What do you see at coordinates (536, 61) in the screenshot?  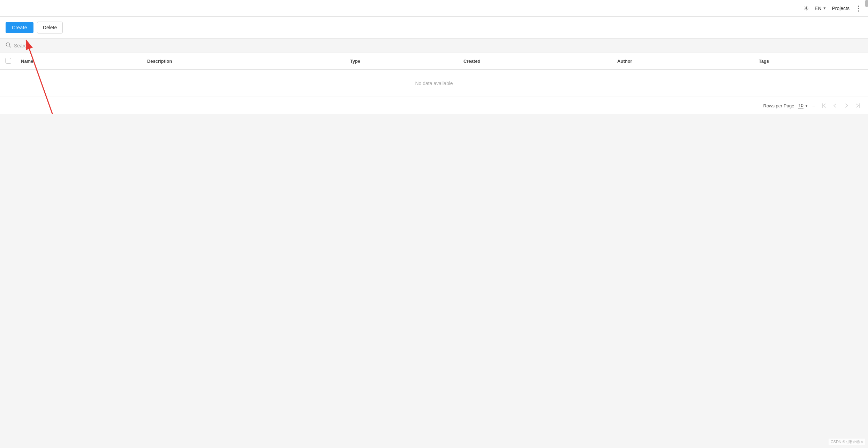 I see `table-header-created: Created` at bounding box center [536, 61].